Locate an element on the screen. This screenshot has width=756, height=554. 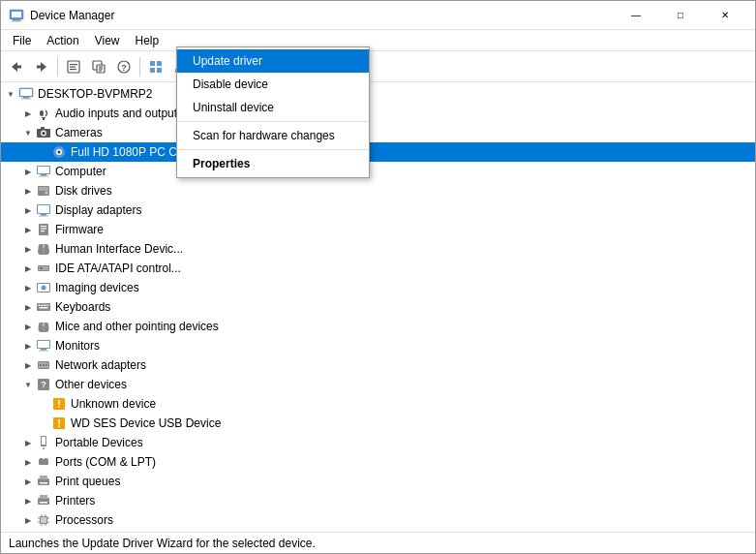
firmware-icon is located at coordinates (44, 230).